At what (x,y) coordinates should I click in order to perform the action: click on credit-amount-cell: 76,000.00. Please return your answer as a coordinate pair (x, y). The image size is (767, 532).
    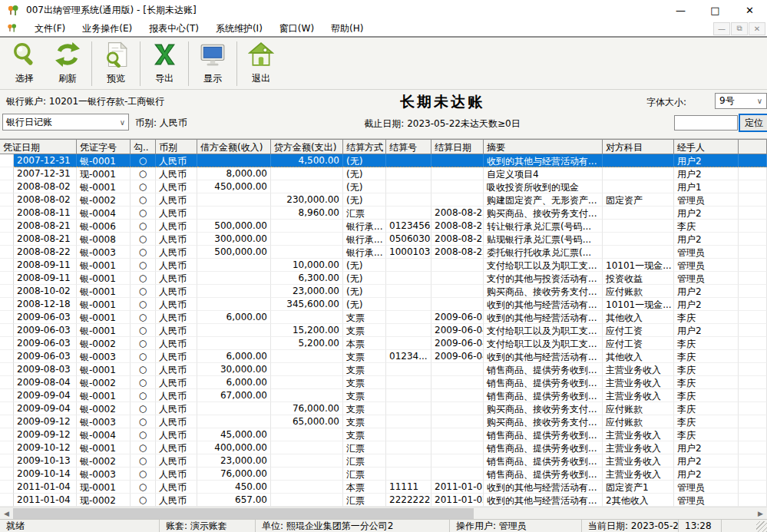
    Looking at the image, I should click on (307, 408).